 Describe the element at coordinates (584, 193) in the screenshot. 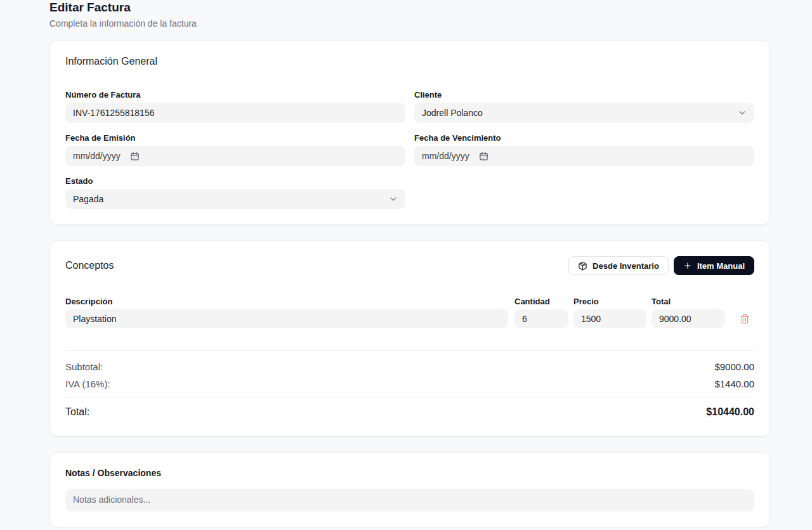

I see `grid-spacer` at that location.